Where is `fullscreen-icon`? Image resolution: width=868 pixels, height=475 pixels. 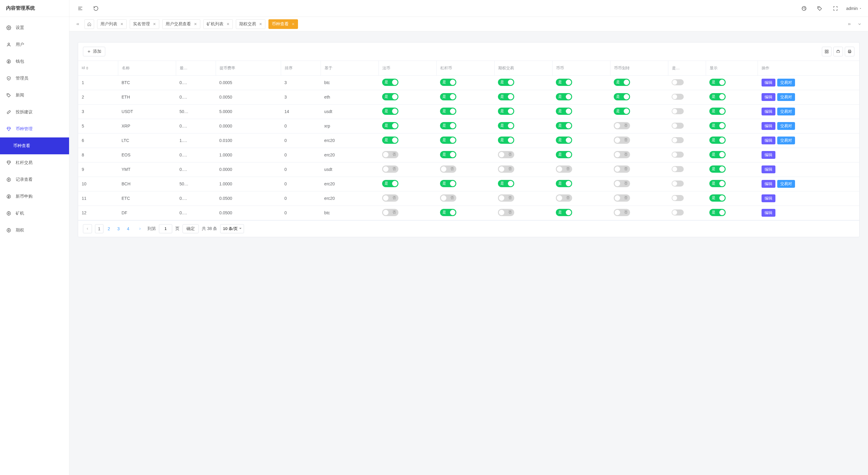 fullscreen-icon is located at coordinates (836, 8).